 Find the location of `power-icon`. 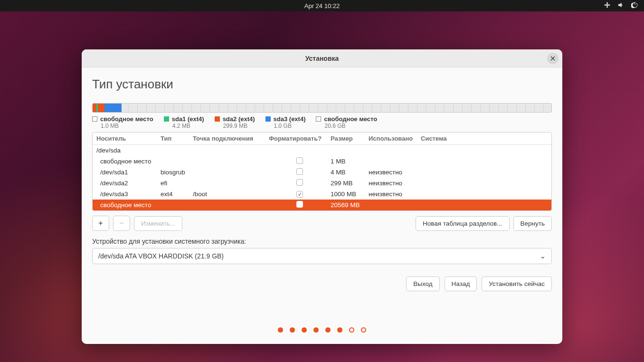

power-icon is located at coordinates (635, 6).